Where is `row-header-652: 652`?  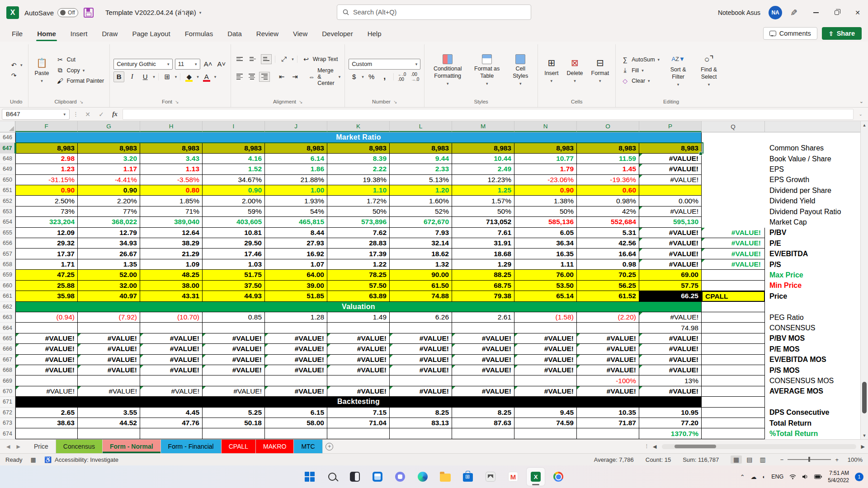 row-header-652: 652 is located at coordinates (8, 201).